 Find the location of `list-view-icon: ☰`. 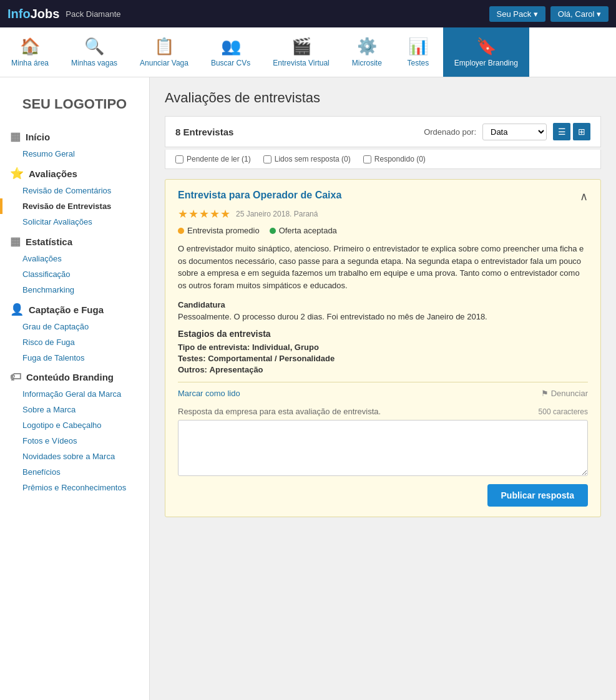

list-view-icon: ☰ is located at coordinates (562, 132).